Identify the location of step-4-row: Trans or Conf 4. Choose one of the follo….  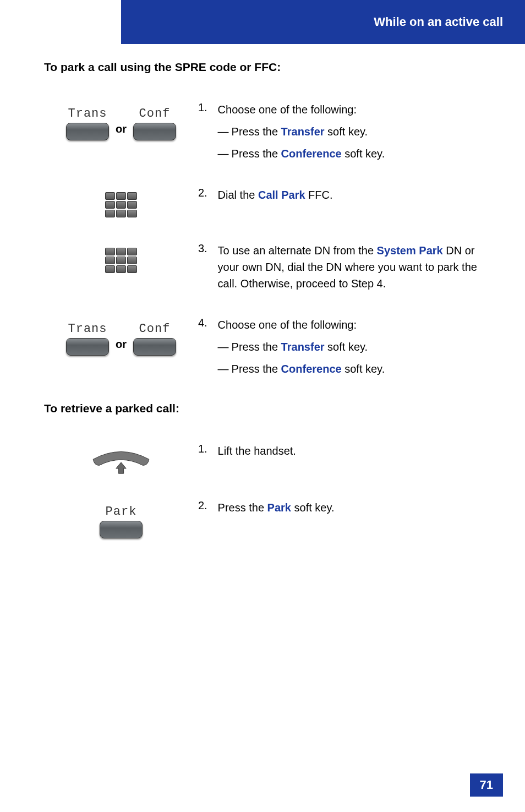
(267, 347).